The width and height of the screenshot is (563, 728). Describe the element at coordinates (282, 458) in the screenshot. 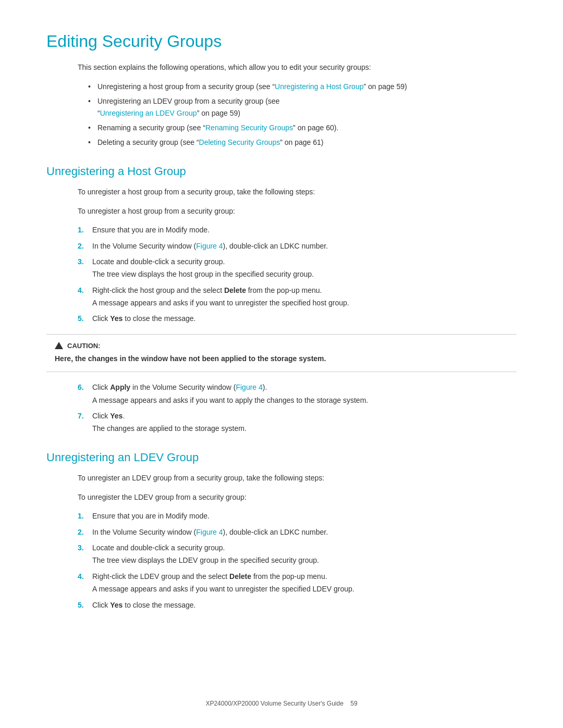

I see `ldev-group-title: Unregistering an LDEV Group` at that location.